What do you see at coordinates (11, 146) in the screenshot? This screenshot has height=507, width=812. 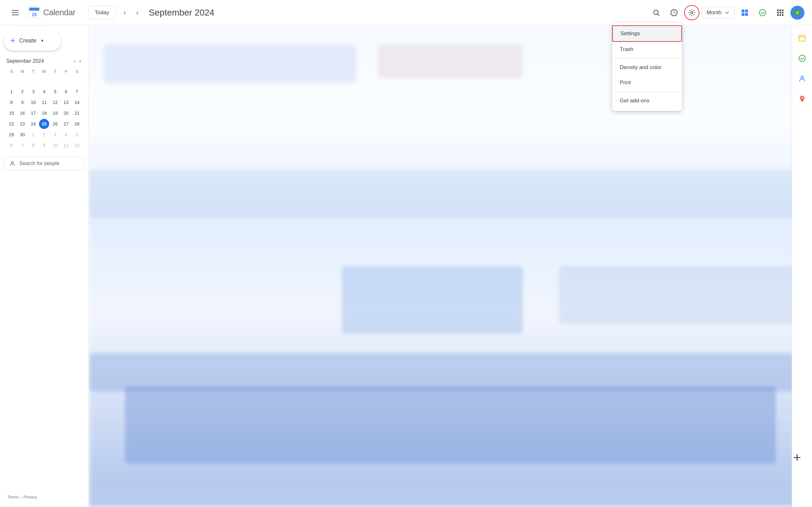 I see `mini-cal-day-oct6: 6` at bounding box center [11, 146].